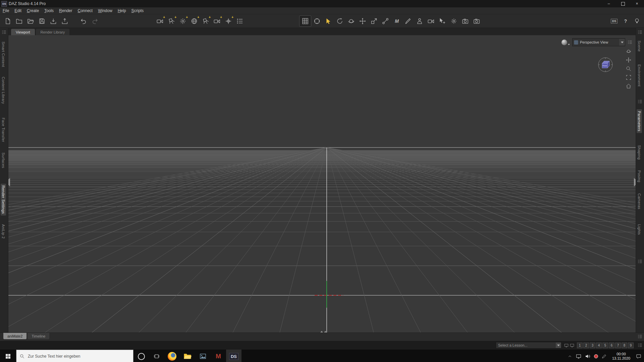 The height and width of the screenshot is (362, 644). I want to click on network-icon, so click(579, 356).